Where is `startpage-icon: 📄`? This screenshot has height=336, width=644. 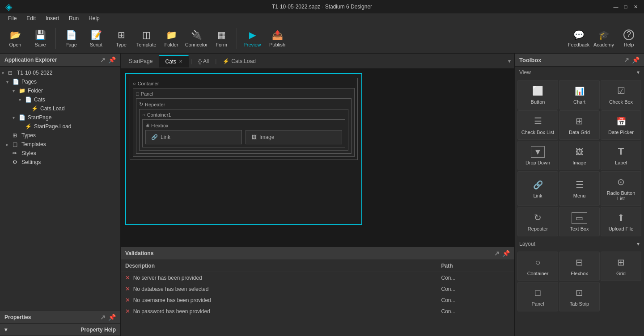 startpage-icon: 📄 is located at coordinates (22, 118).